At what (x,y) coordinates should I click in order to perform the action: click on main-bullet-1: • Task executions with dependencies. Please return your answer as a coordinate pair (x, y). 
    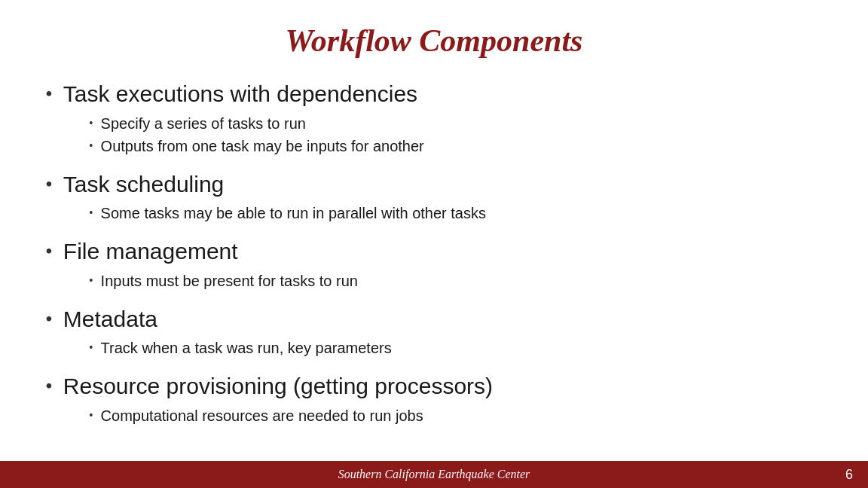
    Looking at the image, I should click on (434, 94).